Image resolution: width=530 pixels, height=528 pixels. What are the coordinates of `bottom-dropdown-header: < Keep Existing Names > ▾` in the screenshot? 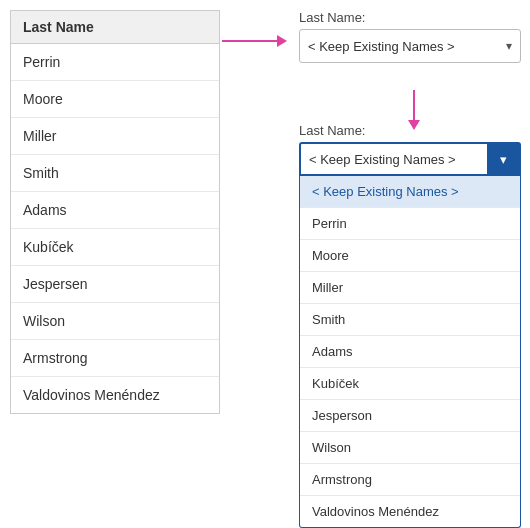 It's located at (410, 159).